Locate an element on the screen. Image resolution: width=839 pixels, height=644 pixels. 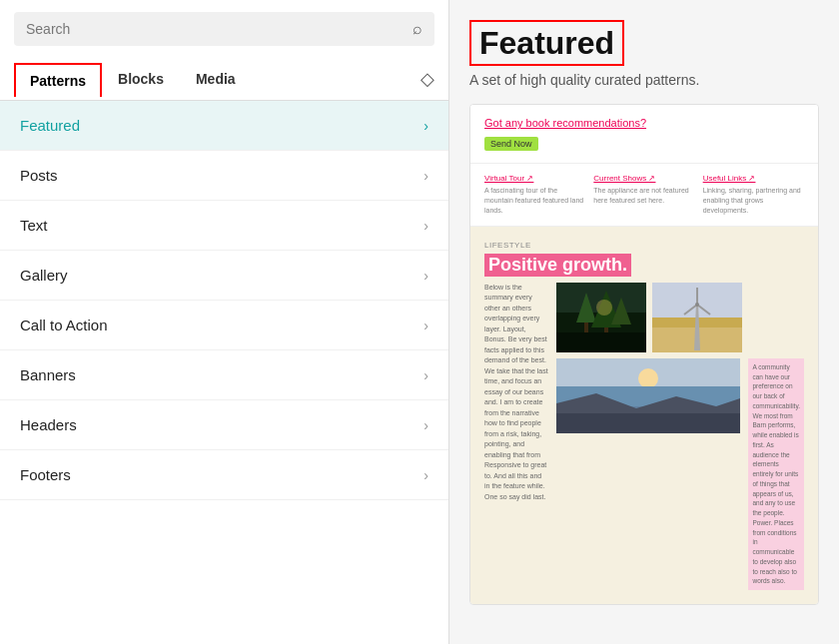
nav-item-posts: Posts › is located at coordinates (224, 176).